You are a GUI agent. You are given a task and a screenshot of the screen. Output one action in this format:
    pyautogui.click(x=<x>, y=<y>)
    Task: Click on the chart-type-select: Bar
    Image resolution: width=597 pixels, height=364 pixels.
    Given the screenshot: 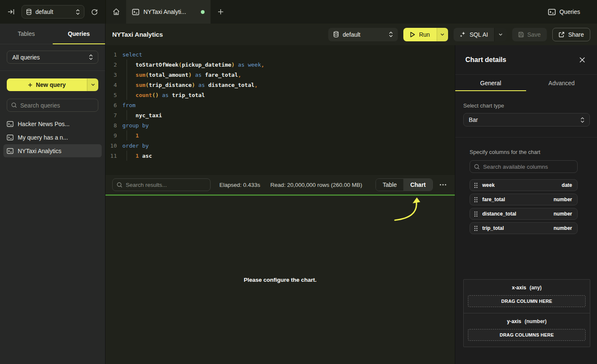 What is the action you would take?
    pyautogui.click(x=527, y=120)
    